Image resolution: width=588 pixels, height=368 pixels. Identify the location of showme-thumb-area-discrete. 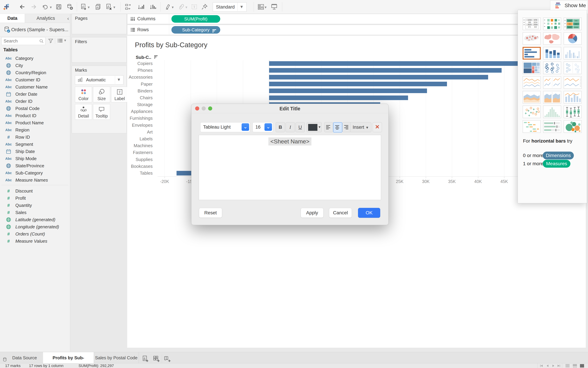
(552, 97).